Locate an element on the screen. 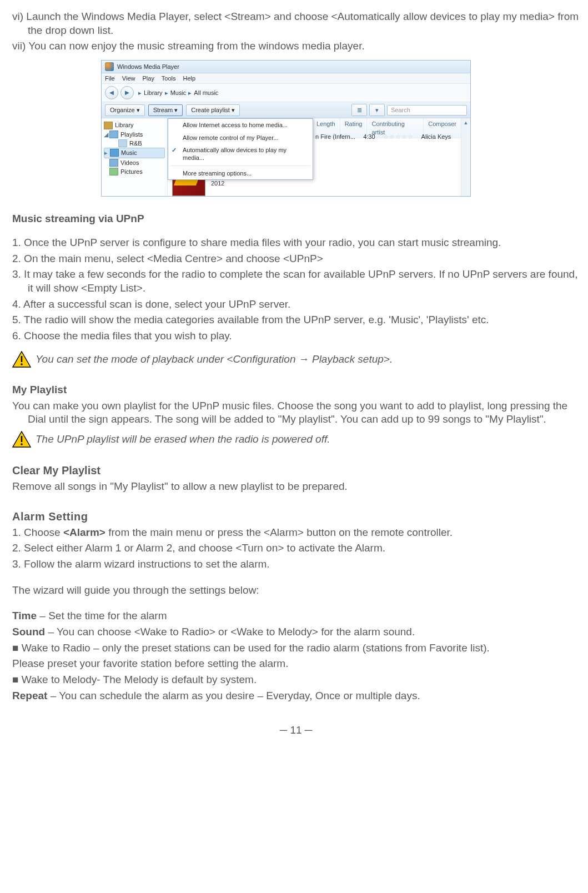 This screenshot has height=893, width=588. track-title: n Fire (Infern... is located at coordinates (335, 137).